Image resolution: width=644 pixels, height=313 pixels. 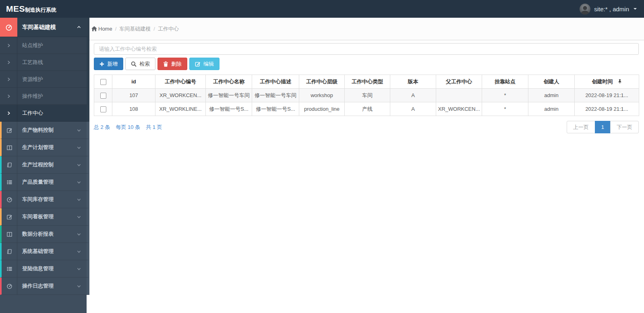 What do you see at coordinates (176, 64) in the screenshot?
I see `delete-button-label: 删除` at bounding box center [176, 64].